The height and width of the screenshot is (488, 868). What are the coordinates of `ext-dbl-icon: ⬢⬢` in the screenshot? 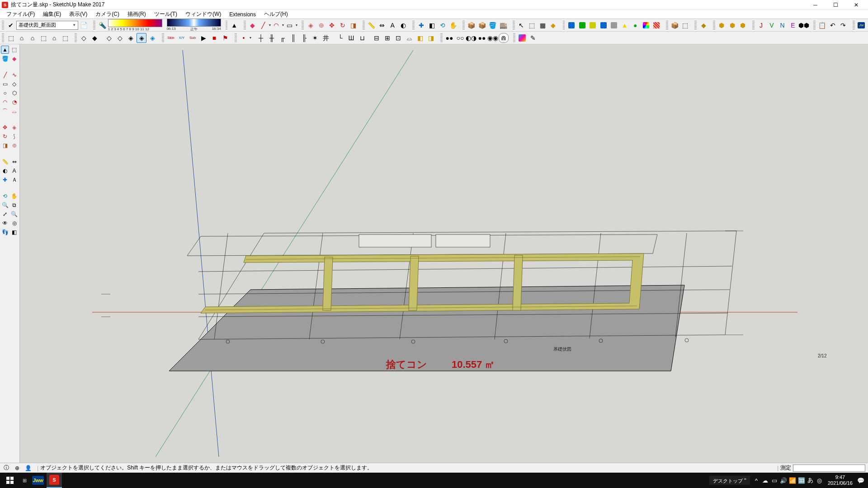 It's located at (804, 25).